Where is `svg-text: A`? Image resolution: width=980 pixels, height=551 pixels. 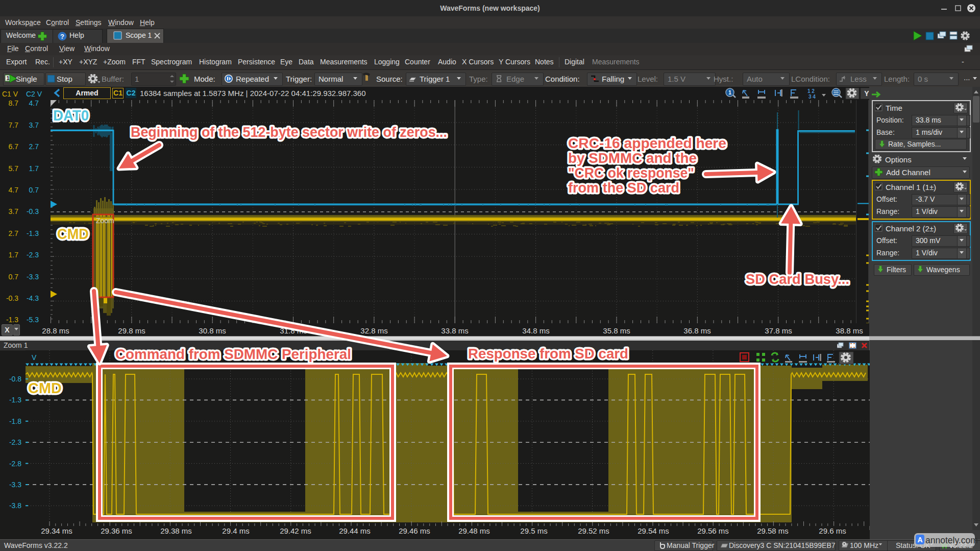
svg-text: A is located at coordinates (920, 540).